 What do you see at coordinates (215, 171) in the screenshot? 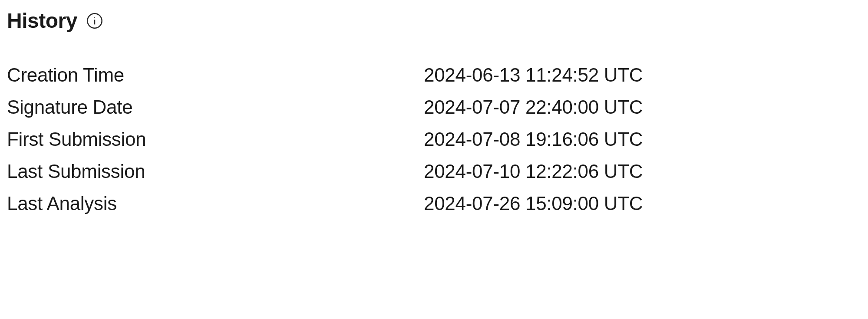
I see `history-label: Last Submission` at bounding box center [215, 171].